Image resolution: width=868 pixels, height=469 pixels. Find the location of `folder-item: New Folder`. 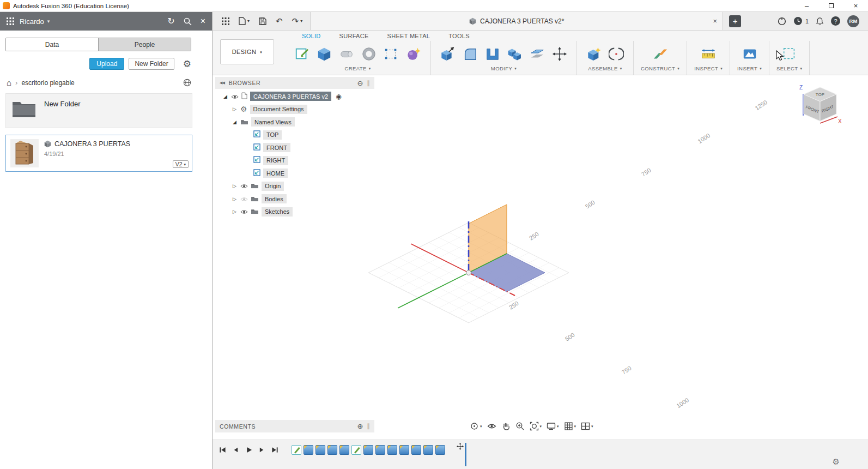

folder-item: New Folder is located at coordinates (99, 111).